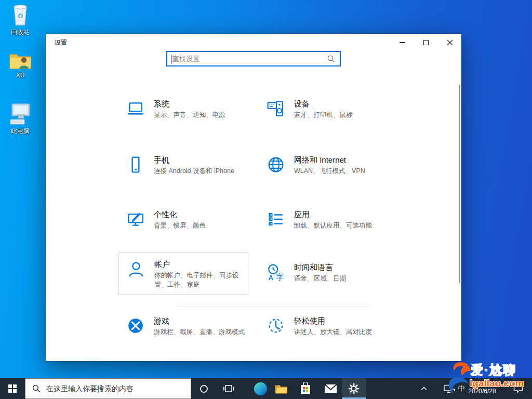 Image resolution: width=532 pixels, height=399 pixels. I want to click on personalization-icon, so click(136, 219).